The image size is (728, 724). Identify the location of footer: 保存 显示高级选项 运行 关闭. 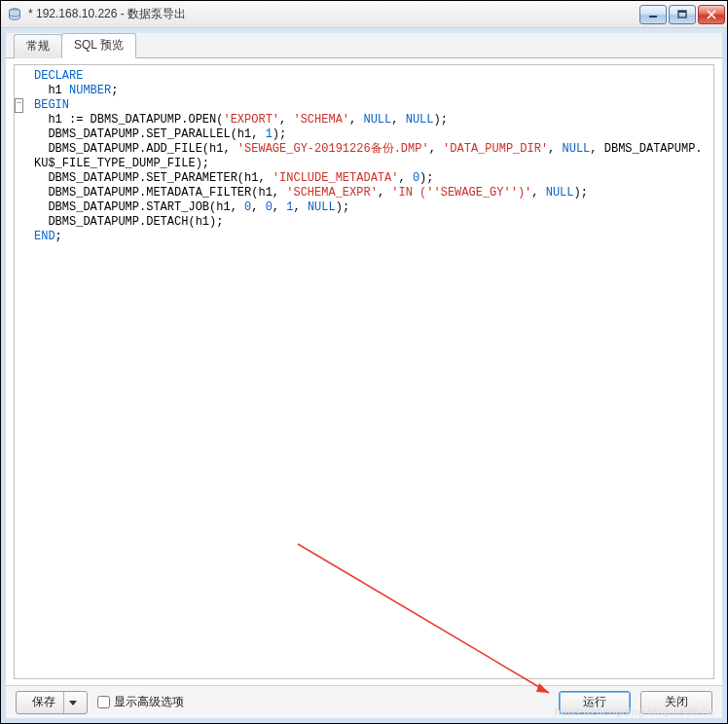
(364, 702).